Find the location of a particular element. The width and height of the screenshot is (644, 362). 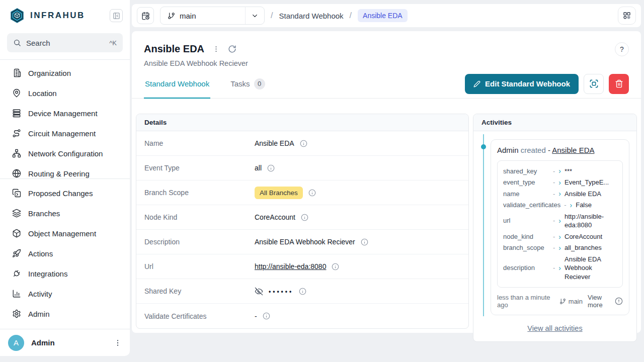

view-more-link: View more is located at coordinates (599, 301).